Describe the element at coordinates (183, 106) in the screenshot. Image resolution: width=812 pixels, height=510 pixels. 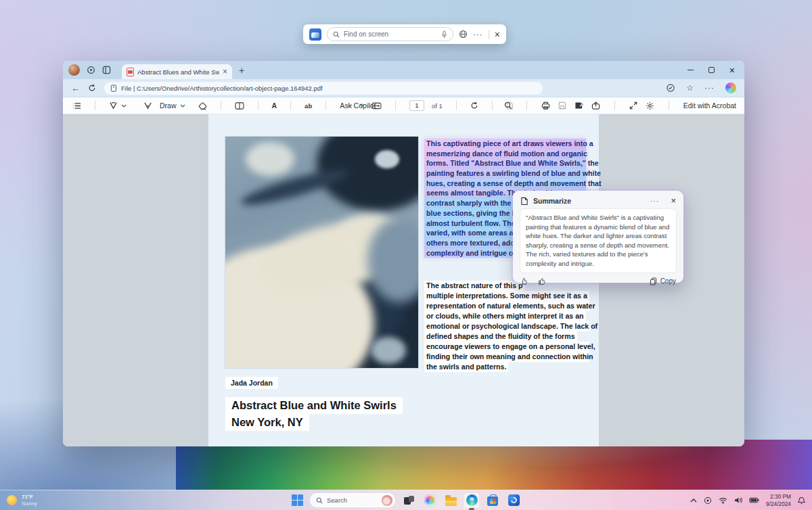
I see `draw-dropdown-icon` at that location.